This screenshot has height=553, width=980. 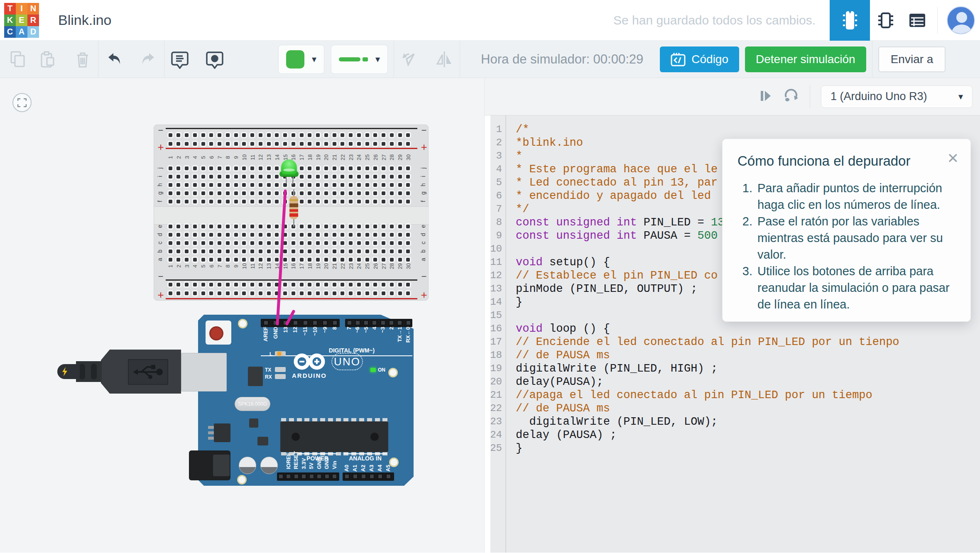 I want to click on undo-icon, so click(x=114, y=59).